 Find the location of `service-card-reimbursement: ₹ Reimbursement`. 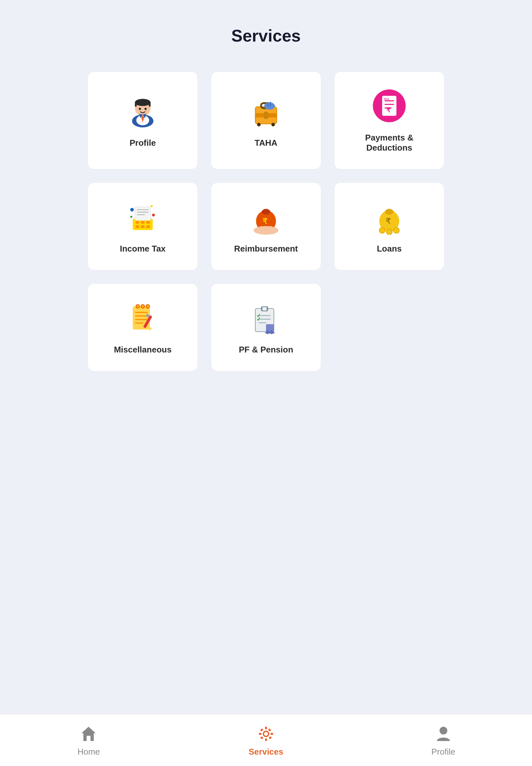

service-card-reimbursement: ₹ Reimbursement is located at coordinates (266, 226).